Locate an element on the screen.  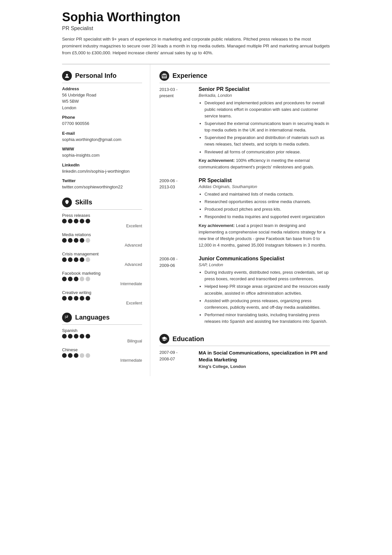
achievement-bold: Key achievement: is located at coordinates (217, 160).